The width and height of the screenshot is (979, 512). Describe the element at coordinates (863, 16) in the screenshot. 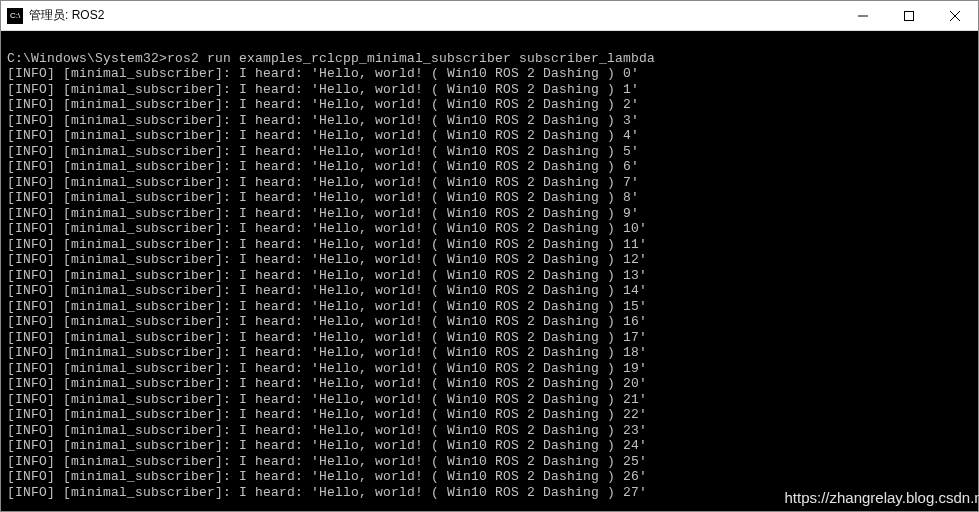

I see `minimize-icon` at that location.